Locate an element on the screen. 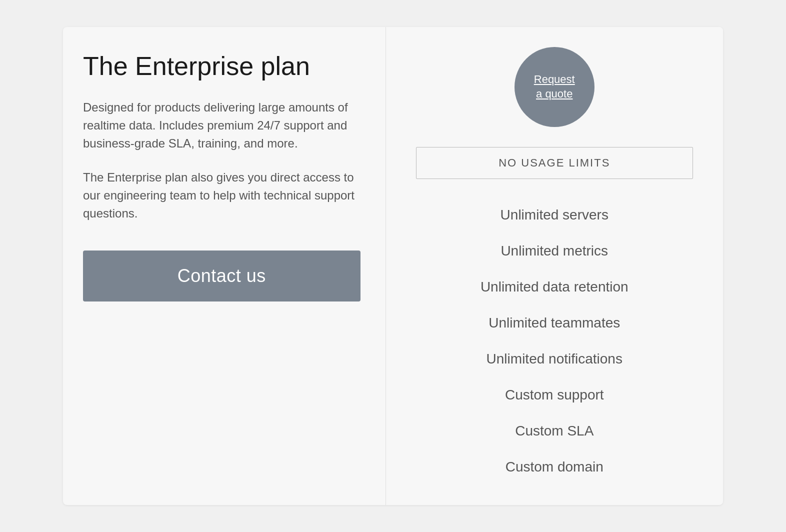 This screenshot has width=786, height=532. plan-description-2: The Enterprise plan also gives you direc… is located at coordinates (222, 196).